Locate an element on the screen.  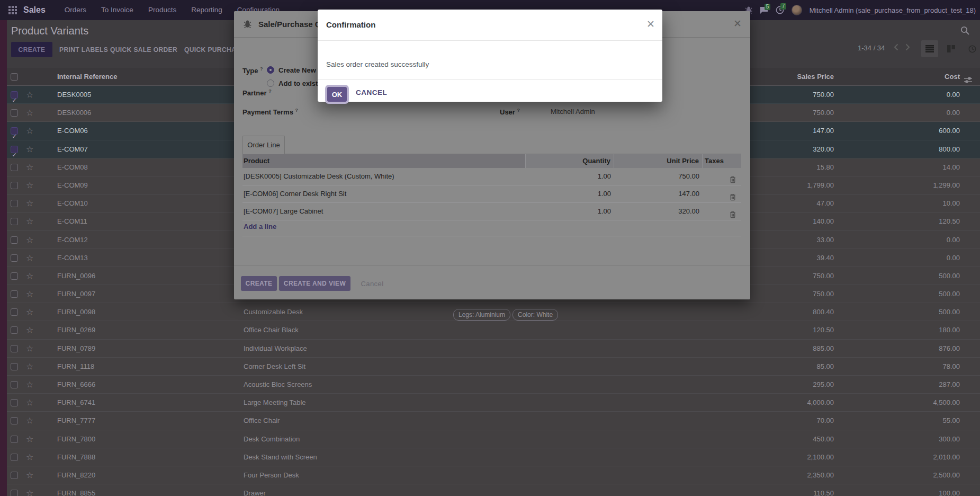
modal-cancel-button: Cancel is located at coordinates (372, 284).